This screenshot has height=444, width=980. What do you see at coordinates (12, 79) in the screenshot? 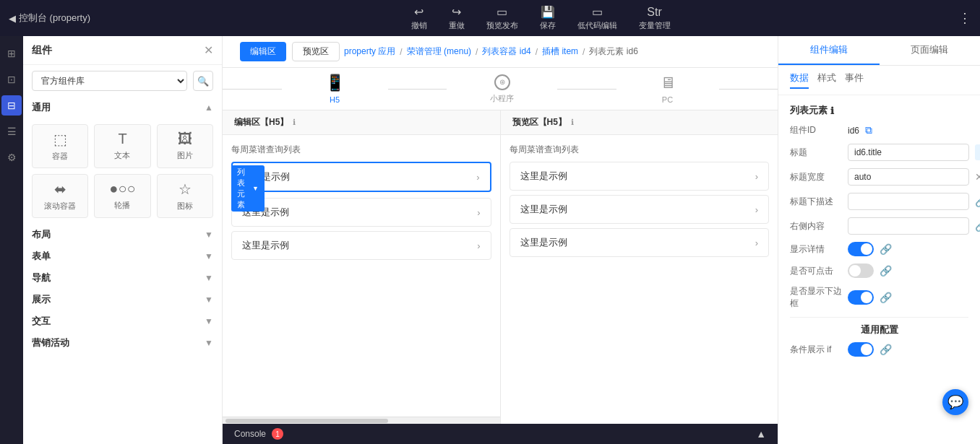
I see `sidebar-icon-components: ⊡` at bounding box center [12, 79].